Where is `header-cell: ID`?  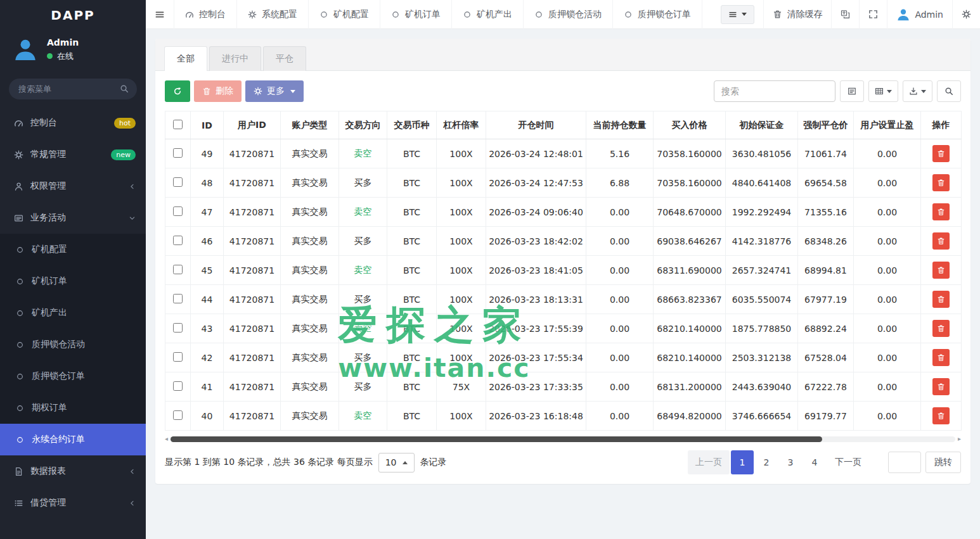 header-cell: ID is located at coordinates (207, 125).